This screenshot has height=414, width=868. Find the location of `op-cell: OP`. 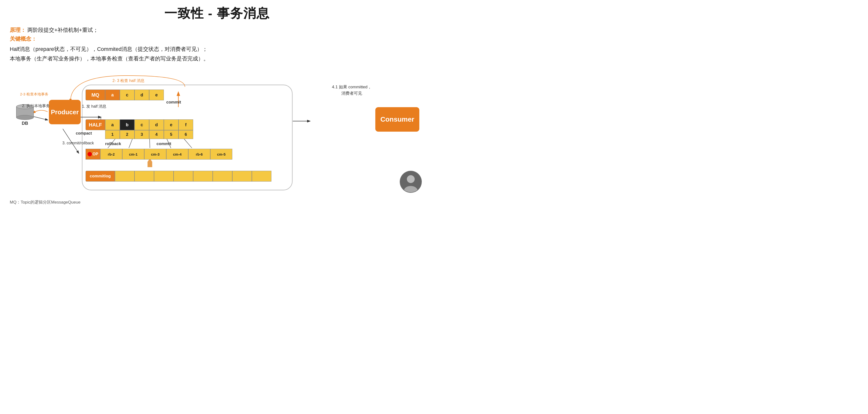

op-cell: OP is located at coordinates (93, 154).